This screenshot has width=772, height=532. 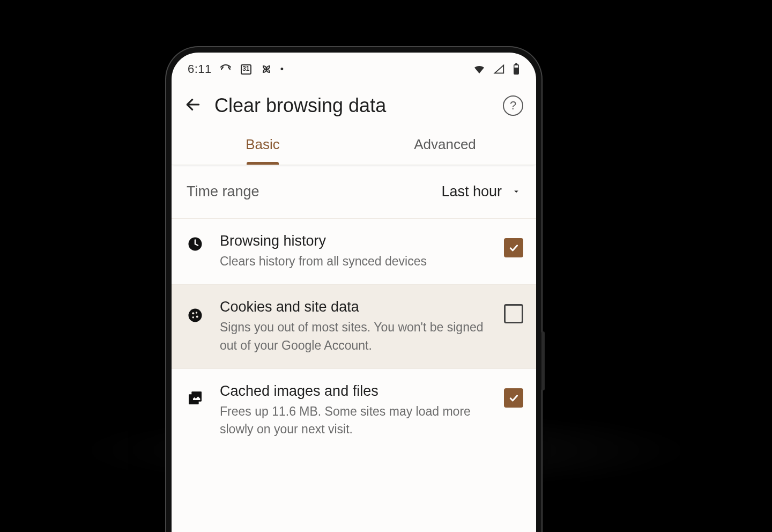 What do you see at coordinates (354, 105) in the screenshot?
I see `app-bar: Clear browsing data ?` at bounding box center [354, 105].